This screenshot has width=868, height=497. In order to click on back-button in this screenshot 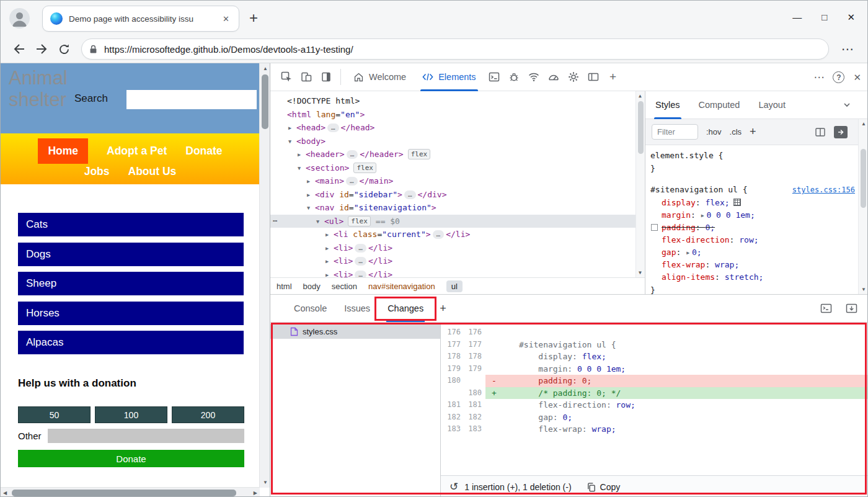, I will do `click(19, 49)`.